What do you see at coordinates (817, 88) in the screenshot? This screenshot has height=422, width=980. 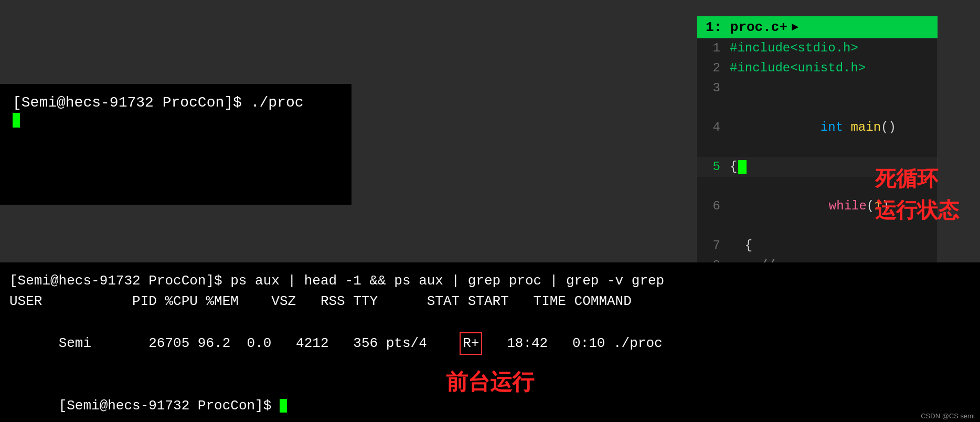 I see `code-line-3: 3` at bounding box center [817, 88].